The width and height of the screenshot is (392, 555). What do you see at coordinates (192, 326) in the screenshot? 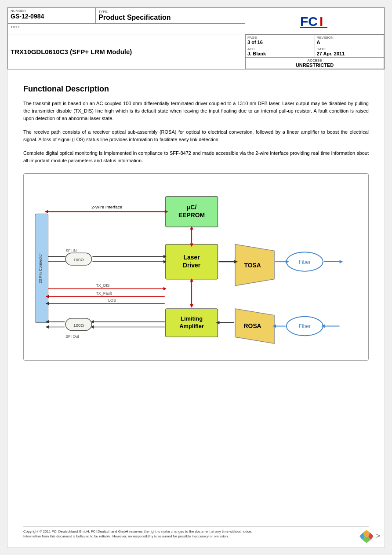
I see `svg-text: Amplifier` at bounding box center [192, 326].